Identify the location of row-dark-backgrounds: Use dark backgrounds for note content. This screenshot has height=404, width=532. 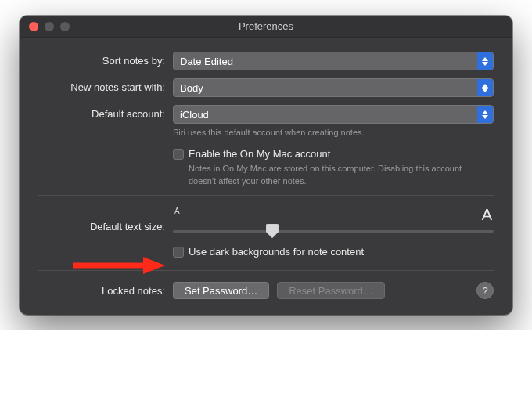
(266, 252).